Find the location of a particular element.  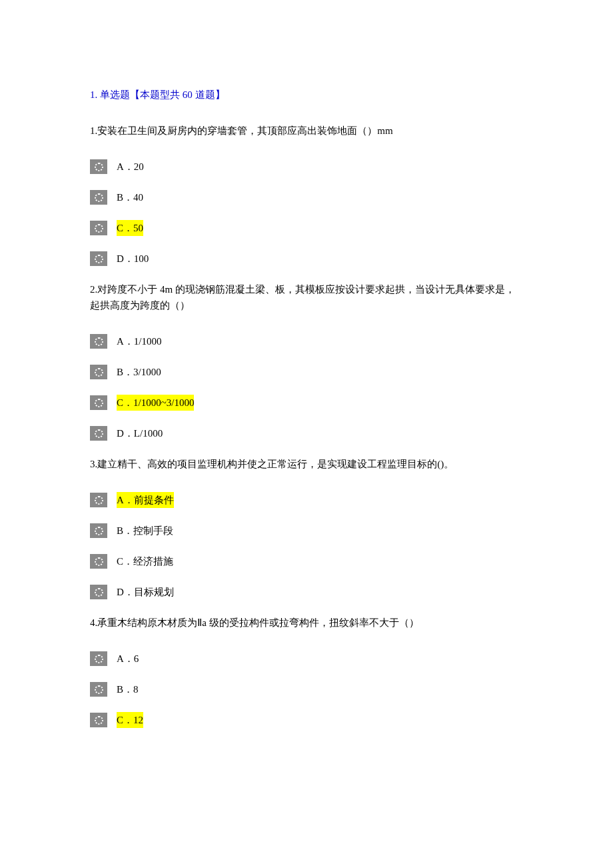

option-row: A．1/1000 is located at coordinates (306, 341).